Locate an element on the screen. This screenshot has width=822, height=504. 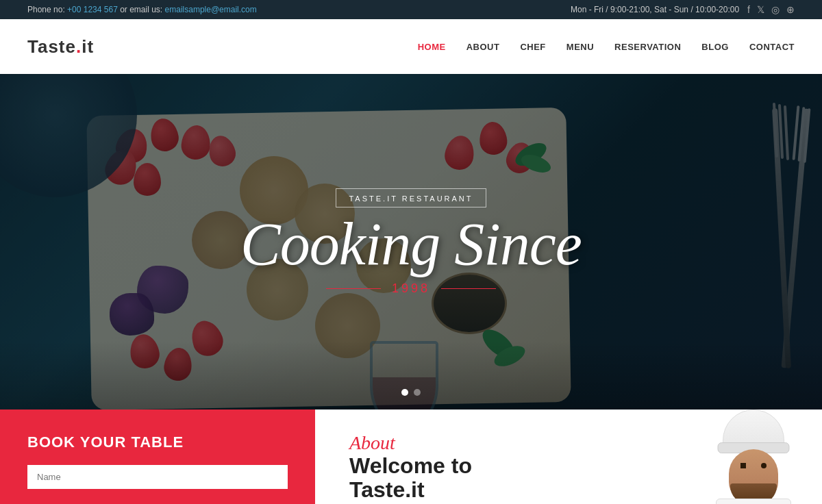
twitter-icon: 𝕏 is located at coordinates (760, 10).